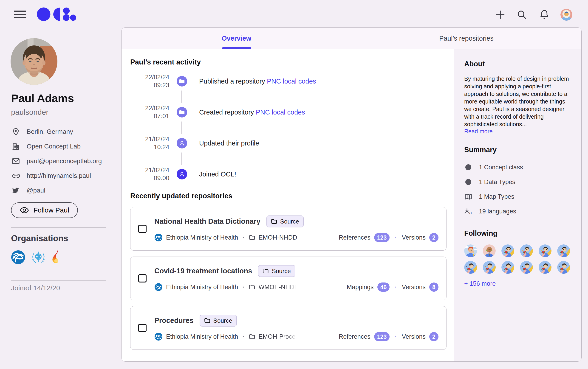 The width and height of the screenshot is (588, 369). Describe the element at coordinates (294, 14) in the screenshot. I see `top-bar` at that location.